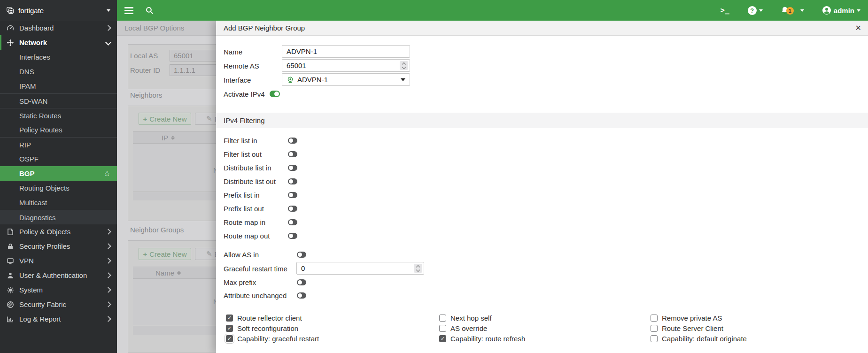 This screenshot has width=868, height=353. What do you see at coordinates (58, 130) in the screenshot?
I see `sidebar-item-policy-routes: Policy Routes` at bounding box center [58, 130].